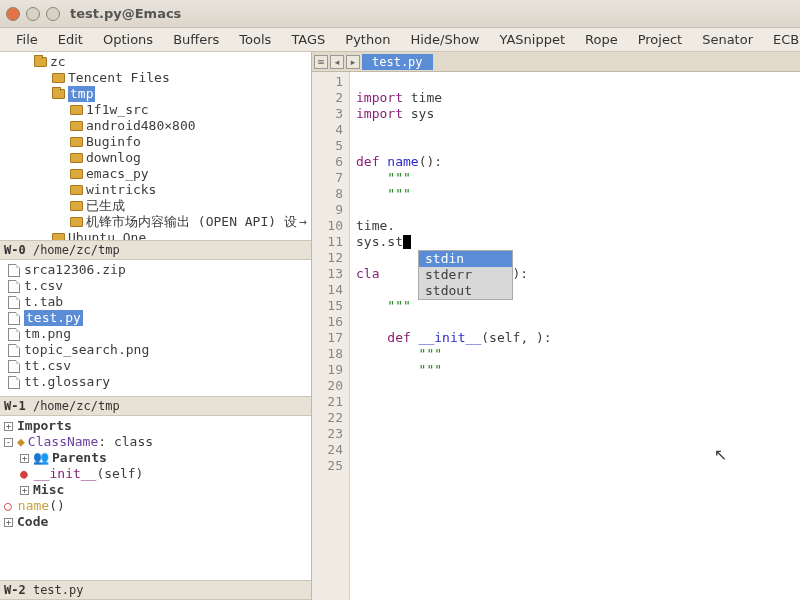  What do you see at coordinates (156, 590) in the screenshot?
I see `pane-w2-status: W-2 test.py` at bounding box center [156, 590].